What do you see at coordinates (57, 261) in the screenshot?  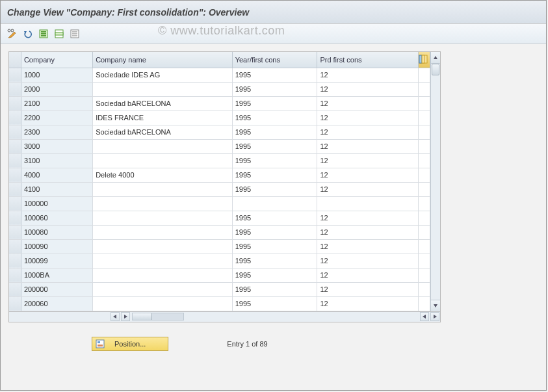 I see `cell-company: 100099` at bounding box center [57, 261].